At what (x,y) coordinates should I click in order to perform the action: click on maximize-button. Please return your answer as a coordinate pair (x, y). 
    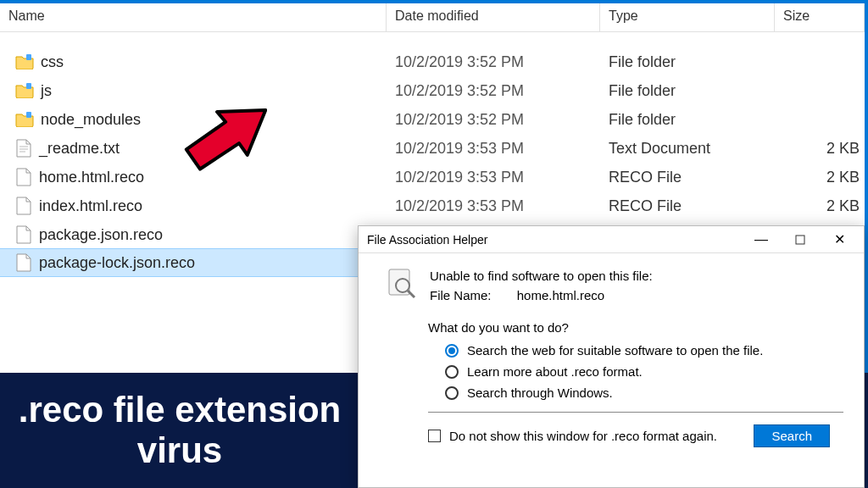
    Looking at the image, I should click on (800, 240).